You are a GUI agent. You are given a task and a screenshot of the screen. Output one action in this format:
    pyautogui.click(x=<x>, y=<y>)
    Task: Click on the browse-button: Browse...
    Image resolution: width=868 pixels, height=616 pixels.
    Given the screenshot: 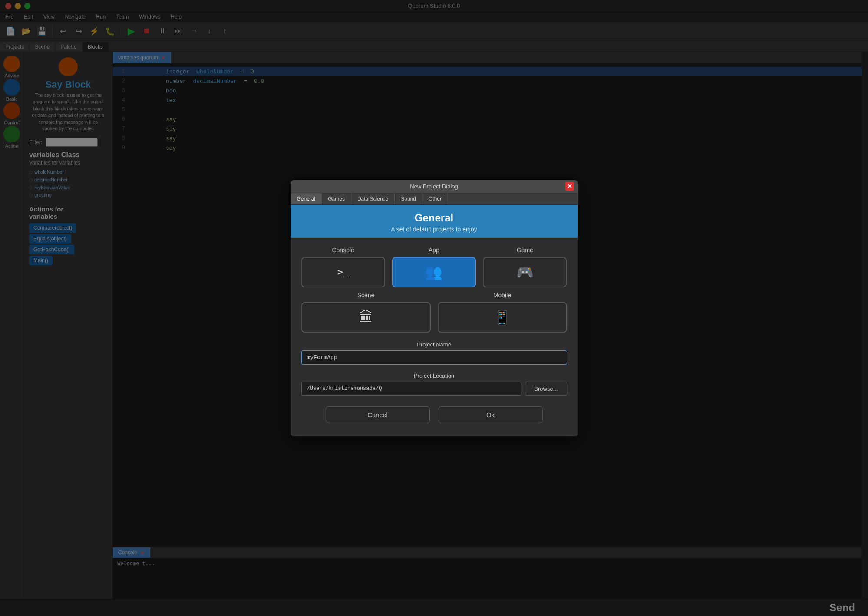 What is the action you would take?
    pyautogui.click(x=546, y=389)
    